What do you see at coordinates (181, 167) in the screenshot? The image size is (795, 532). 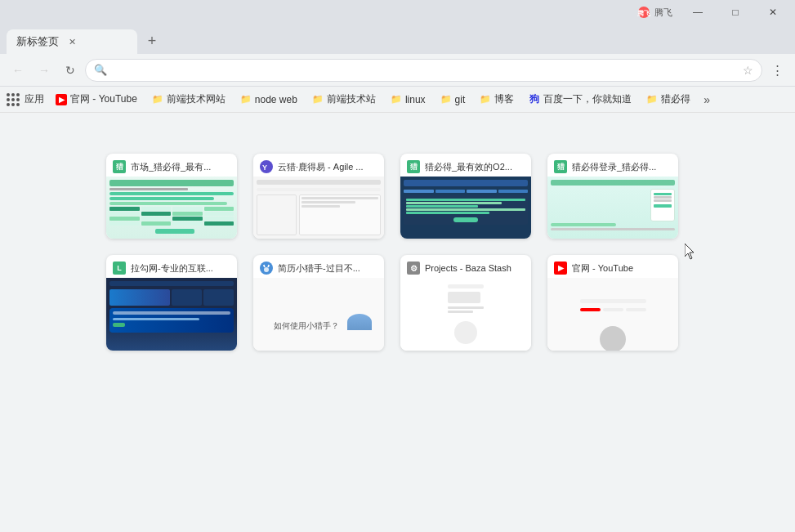 I see `thumb-title: 市场_猎必得_最有...` at bounding box center [181, 167].